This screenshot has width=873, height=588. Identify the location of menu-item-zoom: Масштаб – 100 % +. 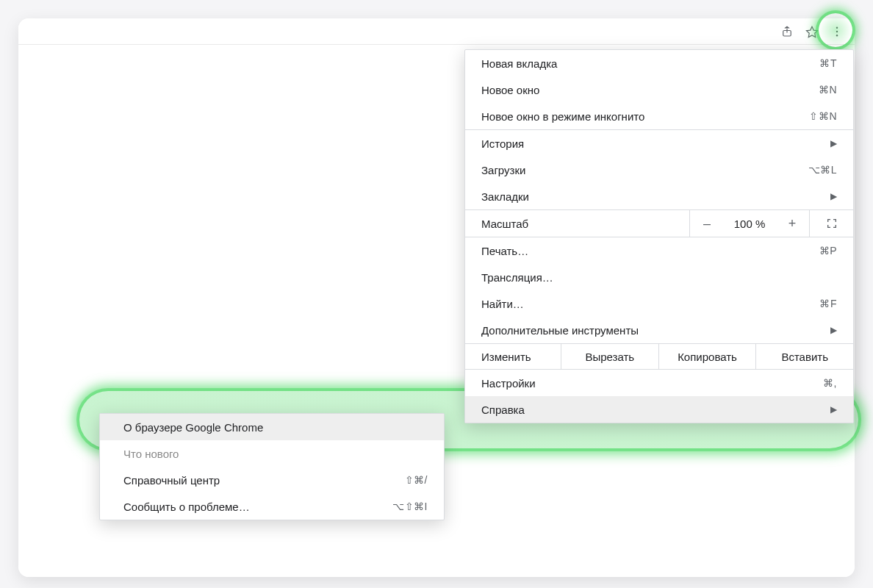
(659, 223).